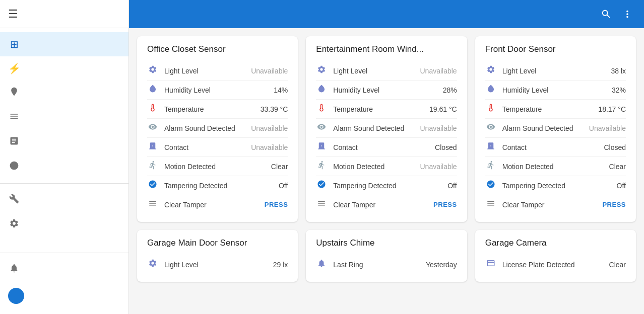 Image resolution: width=644 pixels, height=314 pixels. Describe the element at coordinates (65, 270) in the screenshot. I see `sidebar-item-notifications` at that location.